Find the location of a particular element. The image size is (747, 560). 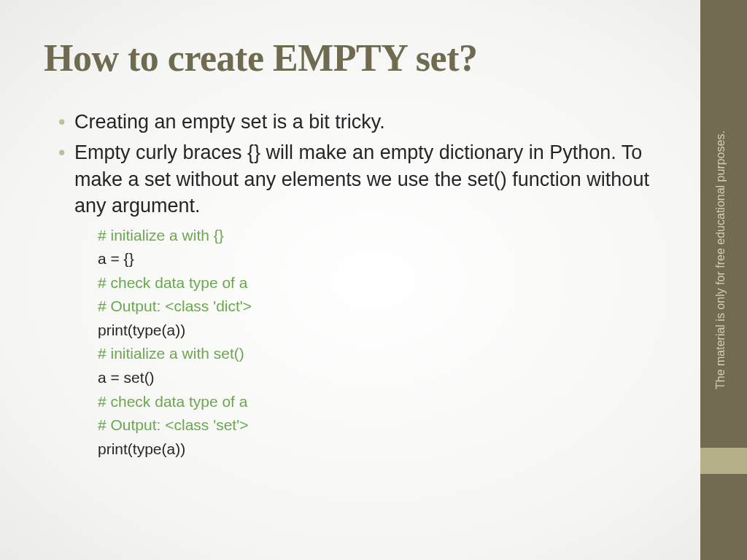

code-comment: # Output: <class 'dict'> is located at coordinates (377, 306).